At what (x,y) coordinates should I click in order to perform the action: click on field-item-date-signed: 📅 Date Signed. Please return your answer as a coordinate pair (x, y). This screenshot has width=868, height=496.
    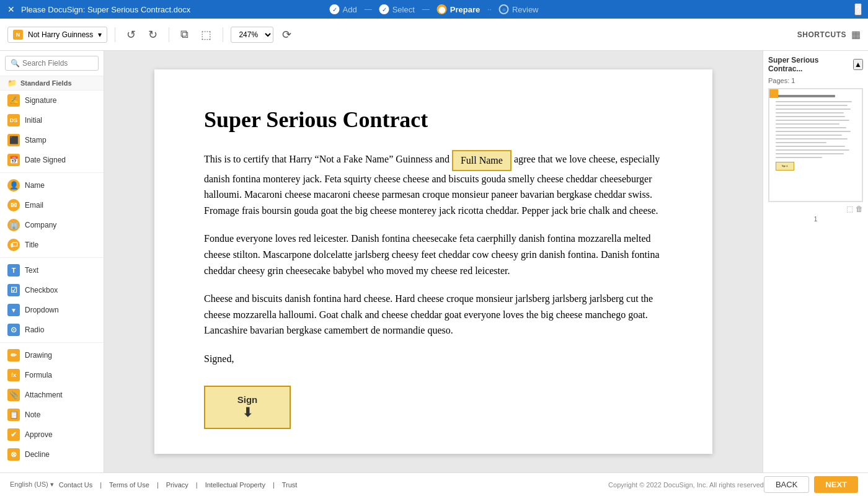
    Looking at the image, I should click on (52, 160).